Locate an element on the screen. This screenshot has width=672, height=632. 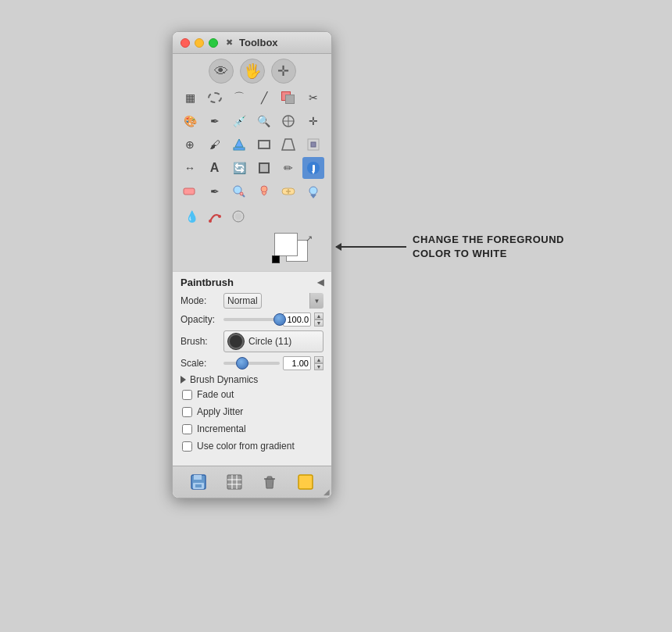
zoom-tool: 🔍 is located at coordinates (264, 121).